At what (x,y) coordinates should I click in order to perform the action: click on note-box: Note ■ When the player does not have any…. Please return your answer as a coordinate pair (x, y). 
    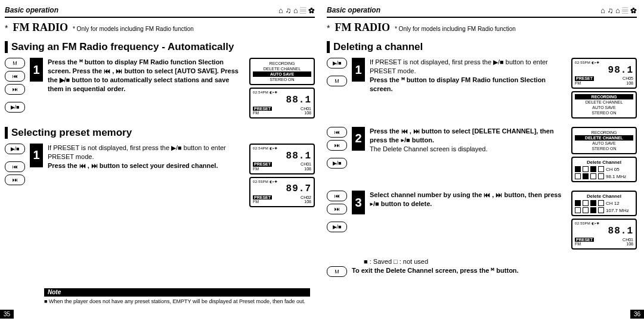
    Looking at the image, I should click on (177, 297).